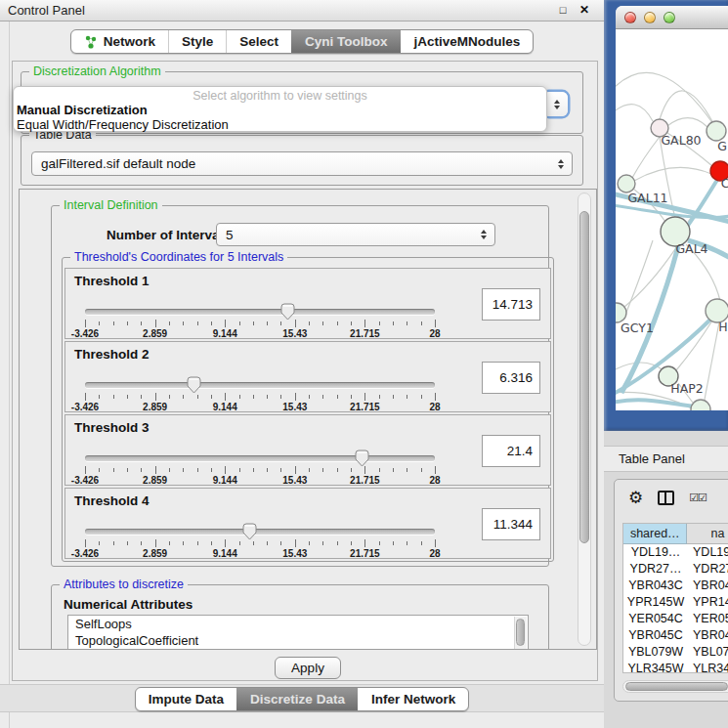  I want to click on panel-scrollbar, so click(584, 419).